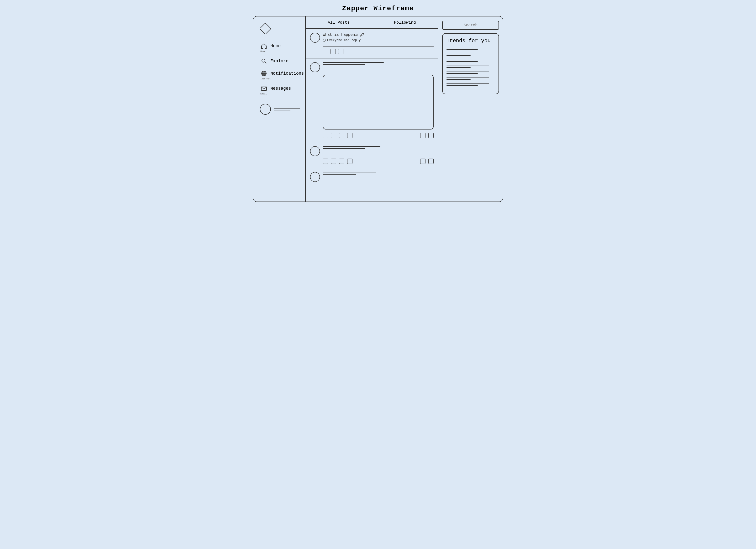  What do you see at coordinates (280, 75) in the screenshot?
I see `sidebar-item-notifications: Notifications Internet` at bounding box center [280, 75].